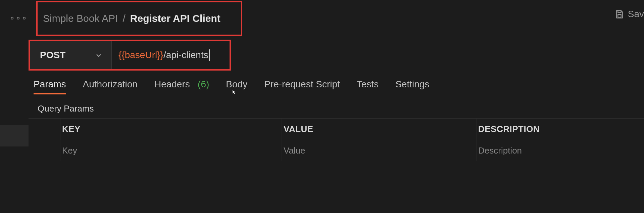 Image resolution: width=644 pixels, height=213 pixels. What do you see at coordinates (44, 151) in the screenshot?
I see `row-checkbox` at bounding box center [44, 151].